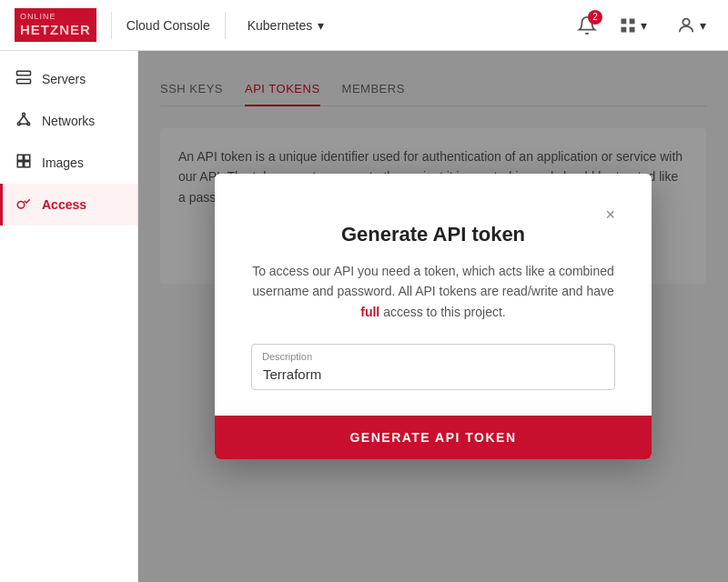 This screenshot has width=728, height=582. What do you see at coordinates (24, 163) in the screenshot?
I see `images-icon` at bounding box center [24, 163].